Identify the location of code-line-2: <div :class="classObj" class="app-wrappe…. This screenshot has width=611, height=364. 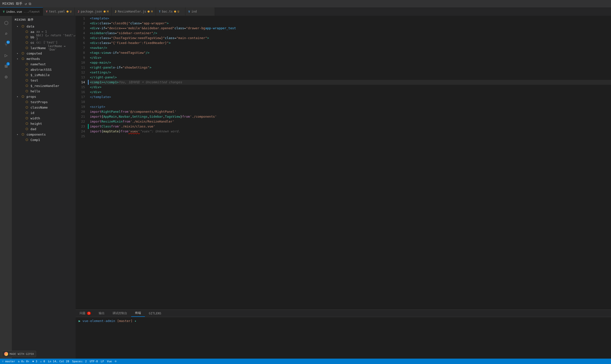
(350, 23).